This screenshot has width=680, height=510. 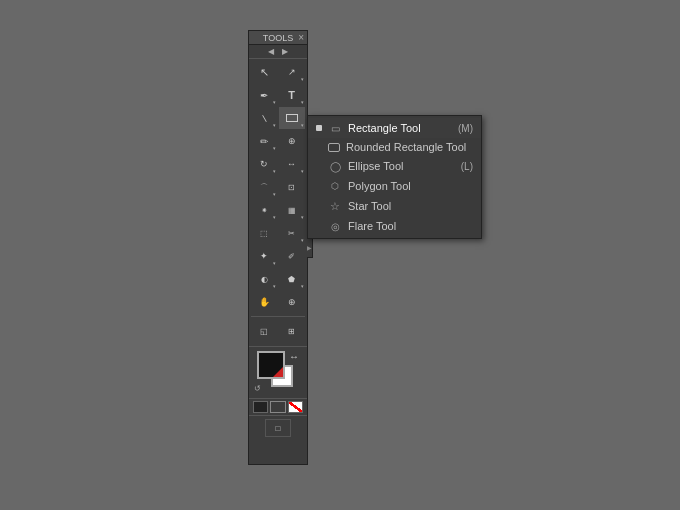 What do you see at coordinates (292, 234) in the screenshot?
I see `slice-icon: ✂` at bounding box center [292, 234].